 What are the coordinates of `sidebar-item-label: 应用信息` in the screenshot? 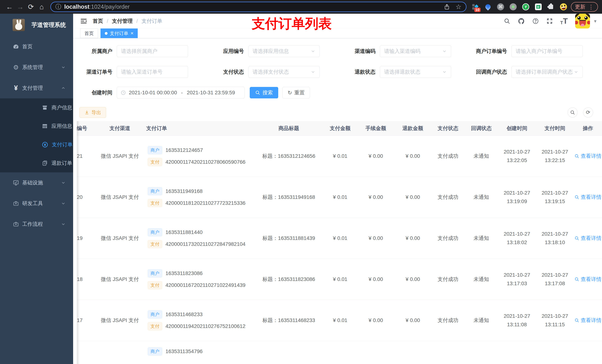 It's located at (62, 126).